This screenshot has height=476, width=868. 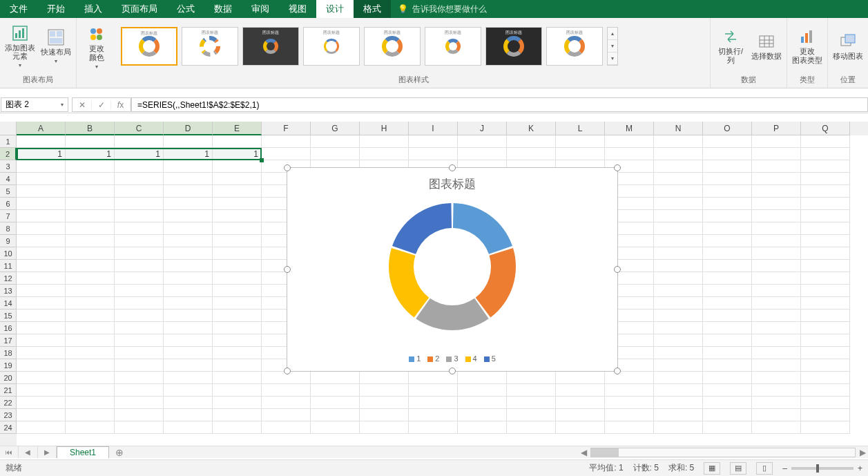 I want to click on view-normal-button: ▦, so click(x=712, y=468).